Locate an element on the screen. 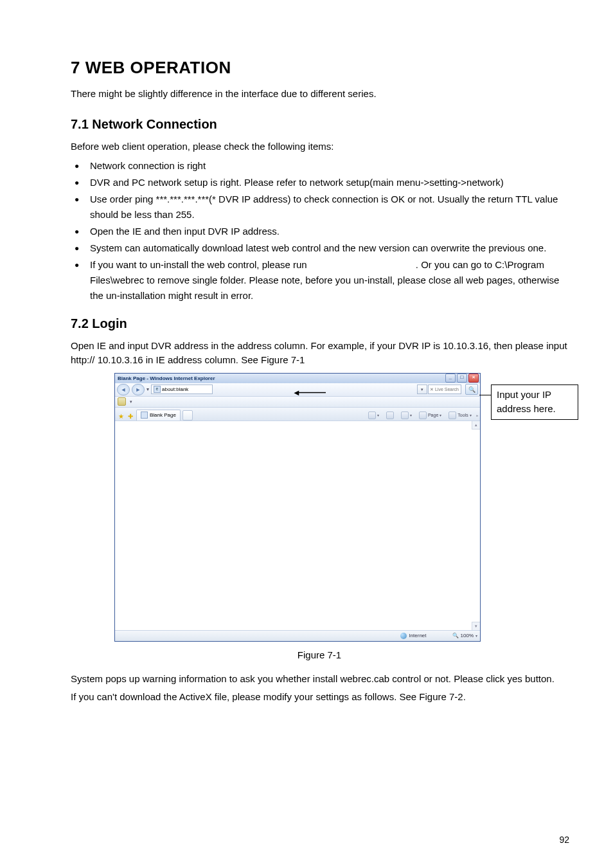 The width and height of the screenshot is (613, 868). page-number: 92 is located at coordinates (564, 840).